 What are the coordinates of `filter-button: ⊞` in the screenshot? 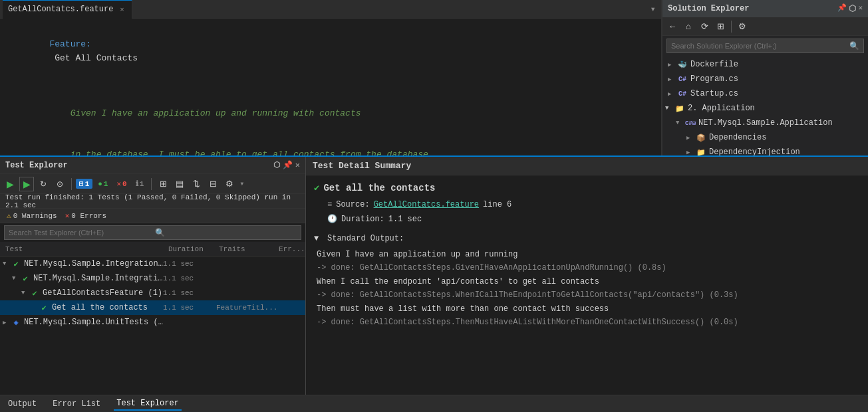 It's located at (720, 27).